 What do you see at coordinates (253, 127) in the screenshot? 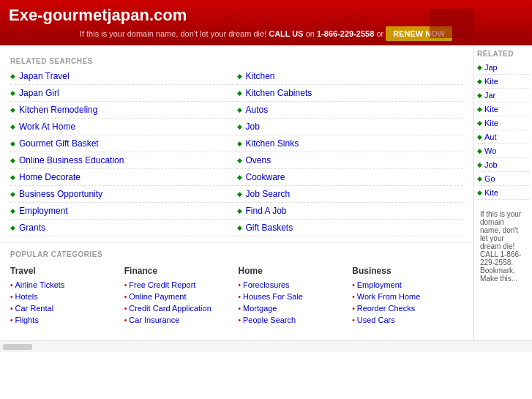
I see `search-link: Job` at bounding box center [253, 127].